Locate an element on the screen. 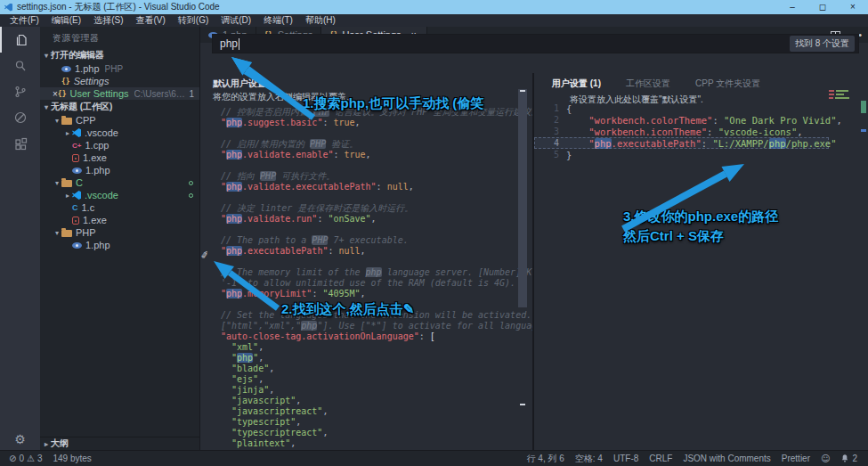  open-editor-item: 1.phpPHP is located at coordinates (119, 69).